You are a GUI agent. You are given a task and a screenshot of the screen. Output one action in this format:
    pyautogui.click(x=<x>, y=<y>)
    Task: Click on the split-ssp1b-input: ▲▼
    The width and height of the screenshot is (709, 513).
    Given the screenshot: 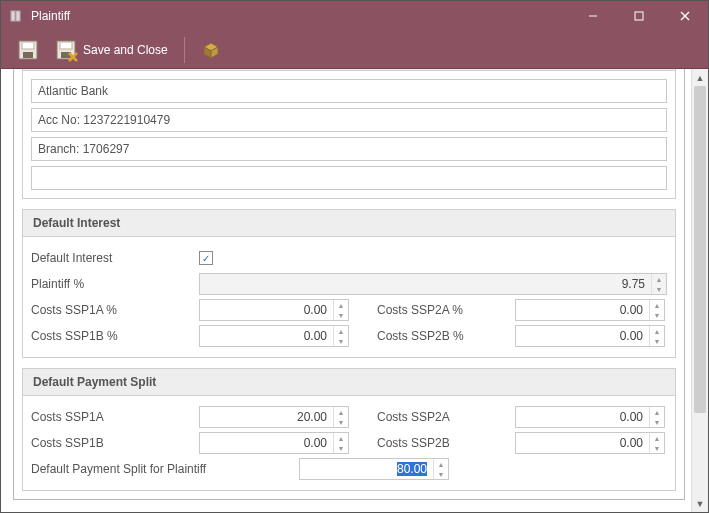 What is the action you would take?
    pyautogui.click(x=274, y=443)
    